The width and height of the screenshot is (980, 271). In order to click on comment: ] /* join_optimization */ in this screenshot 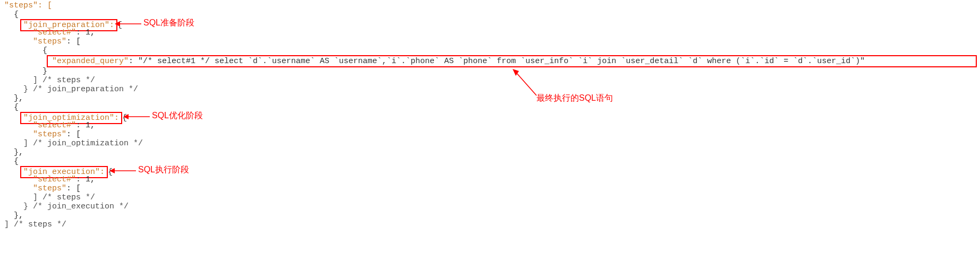, I will do `click(83, 143)`.